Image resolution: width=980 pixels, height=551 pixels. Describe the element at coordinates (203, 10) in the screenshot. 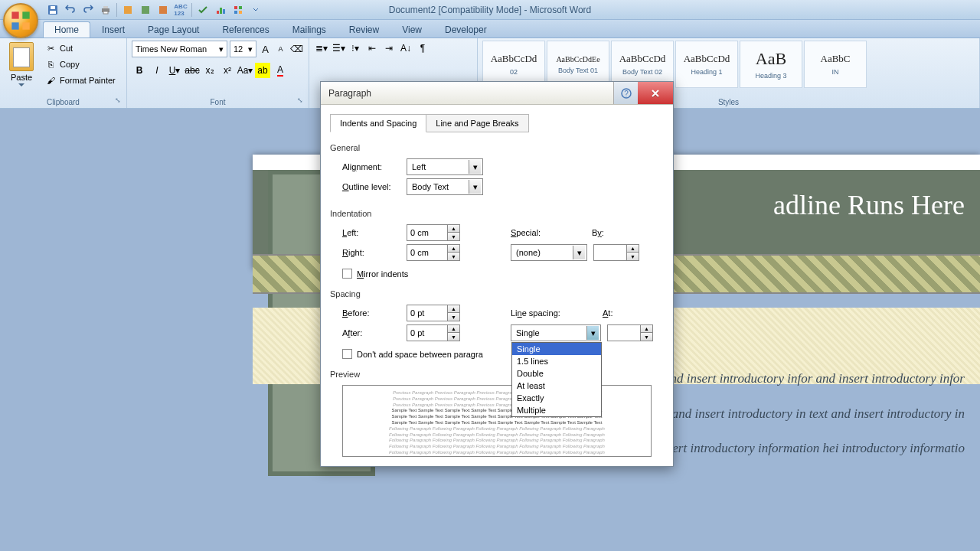

I see `check-icon` at that location.